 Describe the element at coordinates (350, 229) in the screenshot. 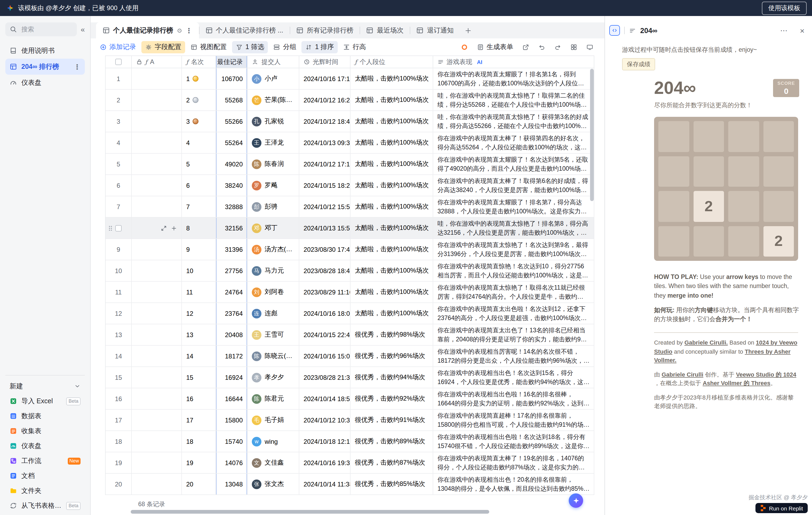

I see `table-row: 832156邓邓丁2024/10/13 15:57太酷啦，击败约100%场次哇，…` at that location.